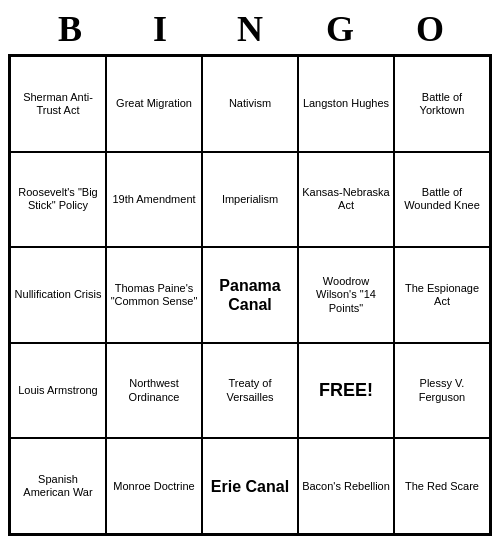 This screenshot has width=500, height=544. What do you see at coordinates (346, 391) in the screenshot?
I see `free-space: FREE!` at bounding box center [346, 391].